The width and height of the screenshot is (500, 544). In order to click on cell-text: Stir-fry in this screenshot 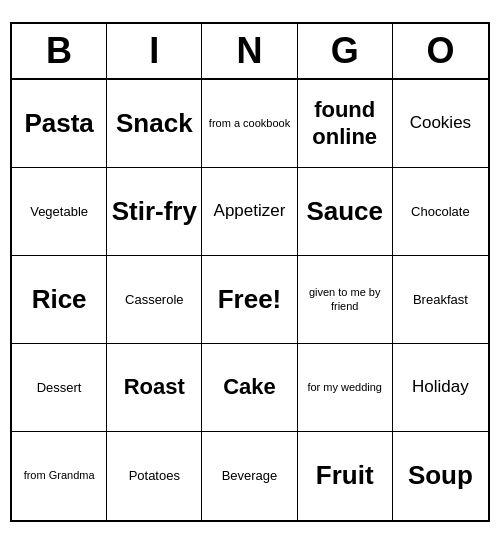, I will do `click(154, 212)`.